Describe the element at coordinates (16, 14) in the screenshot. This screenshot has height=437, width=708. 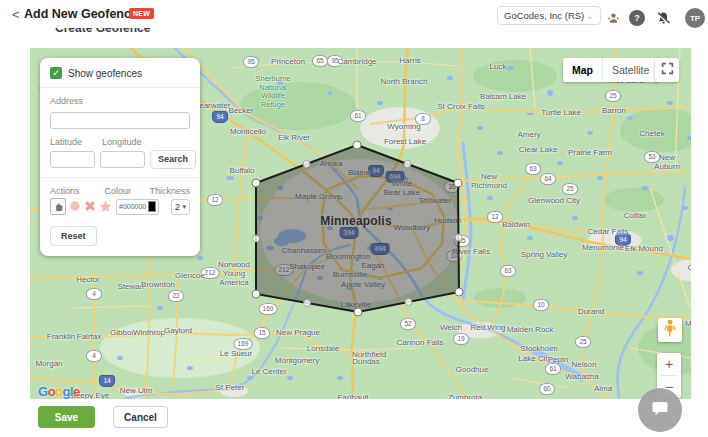
I see `back-icon: <` at that location.